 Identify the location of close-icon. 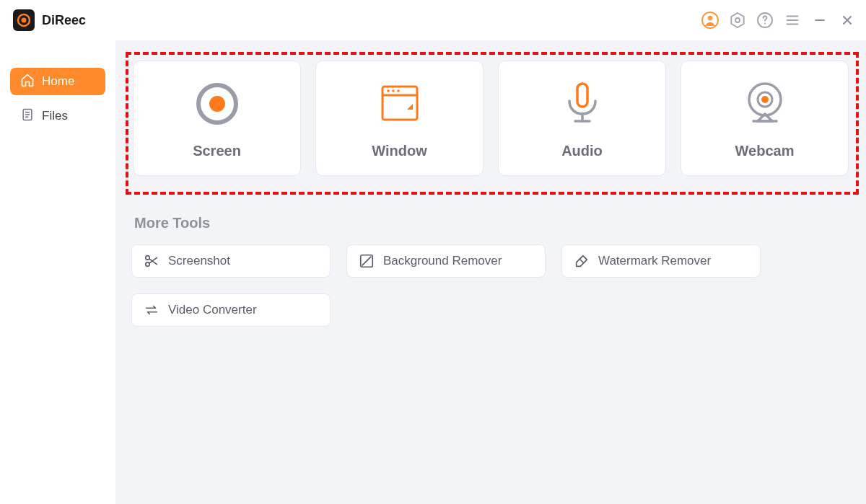
(847, 20).